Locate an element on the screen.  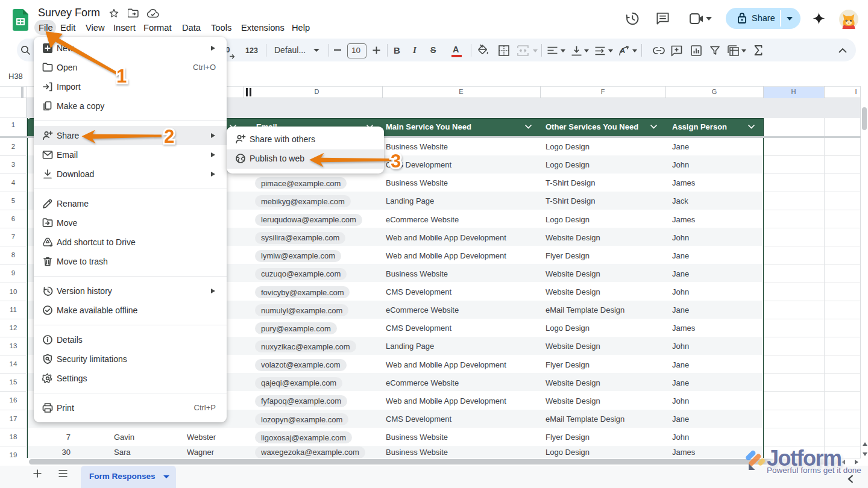
svg-text: 3 is located at coordinates (395, 161).